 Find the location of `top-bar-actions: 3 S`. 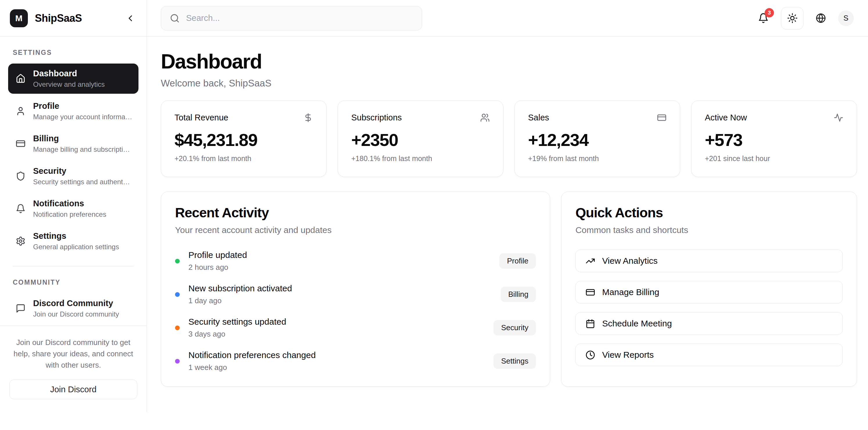

top-bar-actions: 3 S is located at coordinates (806, 18).